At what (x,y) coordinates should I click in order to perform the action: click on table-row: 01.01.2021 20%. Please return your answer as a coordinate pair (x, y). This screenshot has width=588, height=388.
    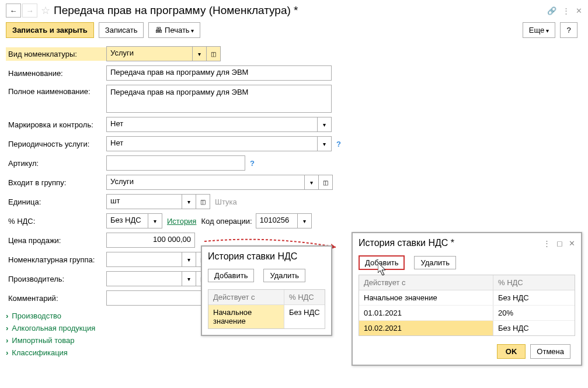
    Looking at the image, I should click on (467, 313).